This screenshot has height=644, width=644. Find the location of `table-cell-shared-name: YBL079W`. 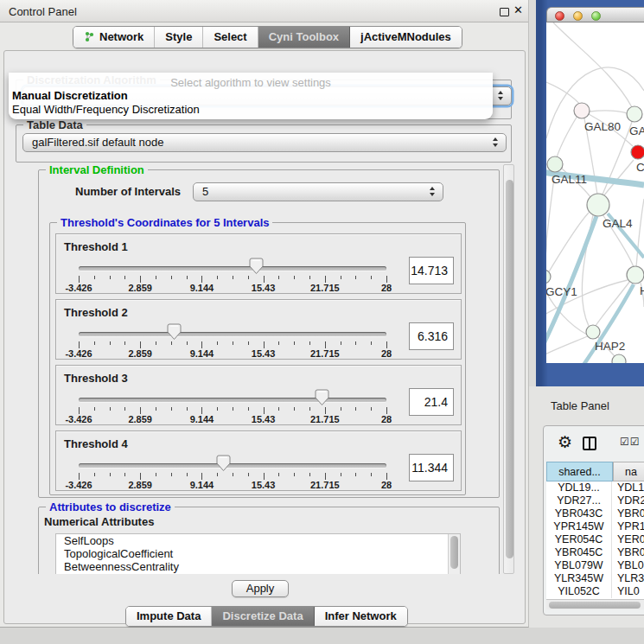

table-cell-shared-name: YBL079W is located at coordinates (579, 565).